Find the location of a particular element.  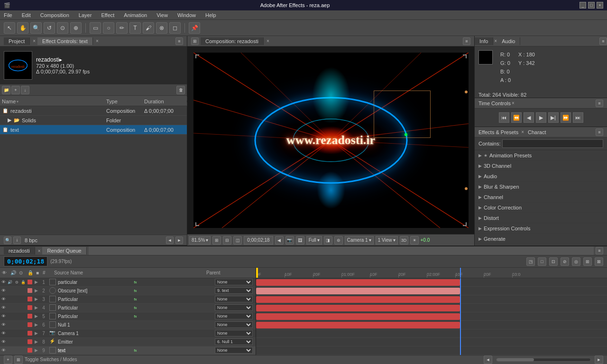

preview-btn: ◀ is located at coordinates (279, 240).